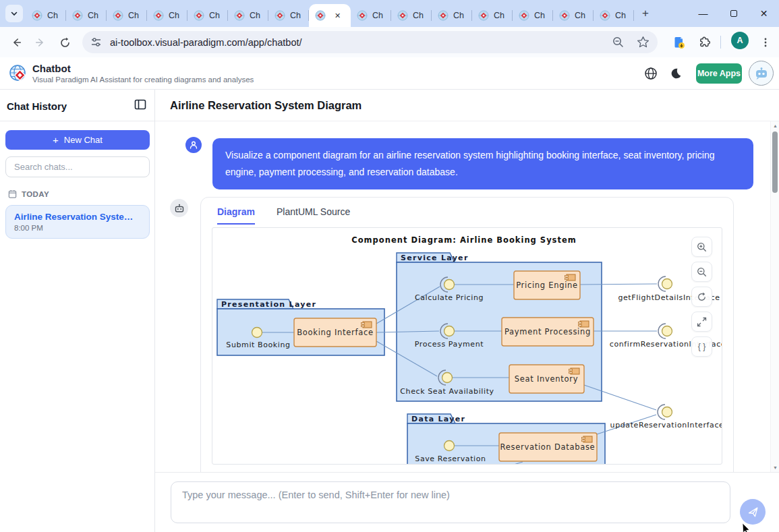 Image resolution: width=779 pixels, height=532 pixels. What do you see at coordinates (434, 258) in the screenshot?
I see `package-label-service: Service Layer` at bounding box center [434, 258].